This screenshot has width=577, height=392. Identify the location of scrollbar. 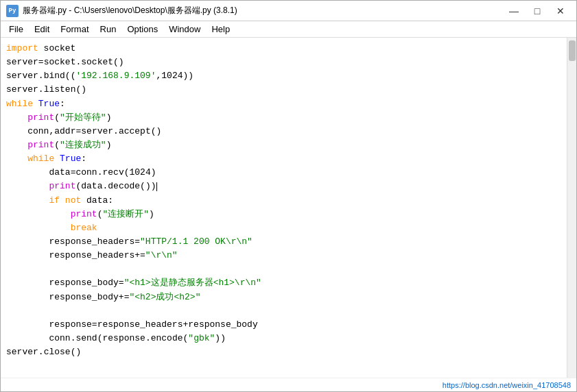
(572, 208).